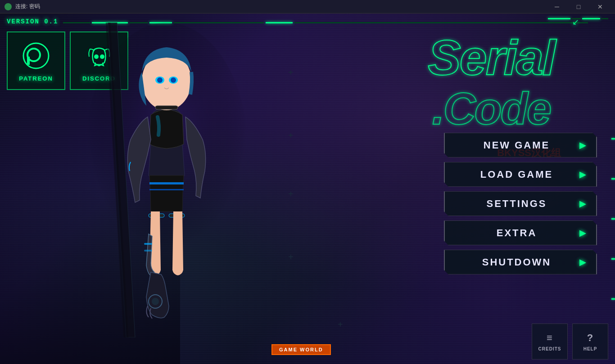 The image size is (615, 364). I want to click on titlebar-title: 连接: 密码, so click(281, 6).